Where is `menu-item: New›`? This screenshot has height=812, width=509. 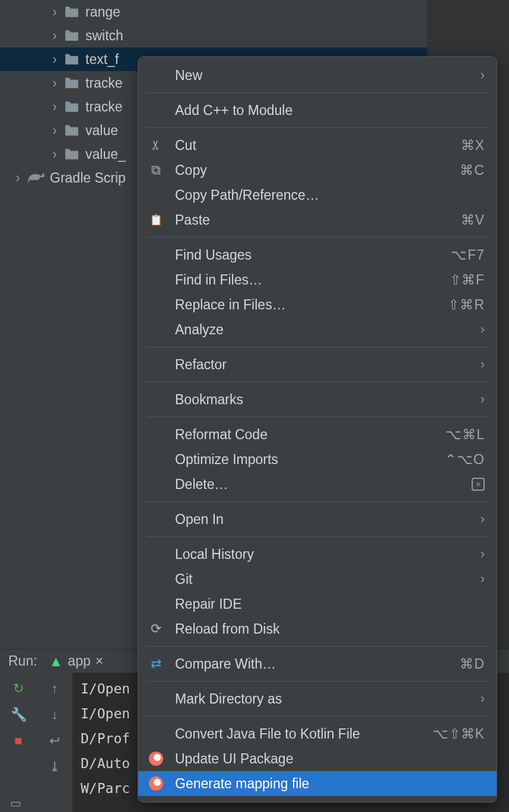
menu-item: New› is located at coordinates (317, 75).